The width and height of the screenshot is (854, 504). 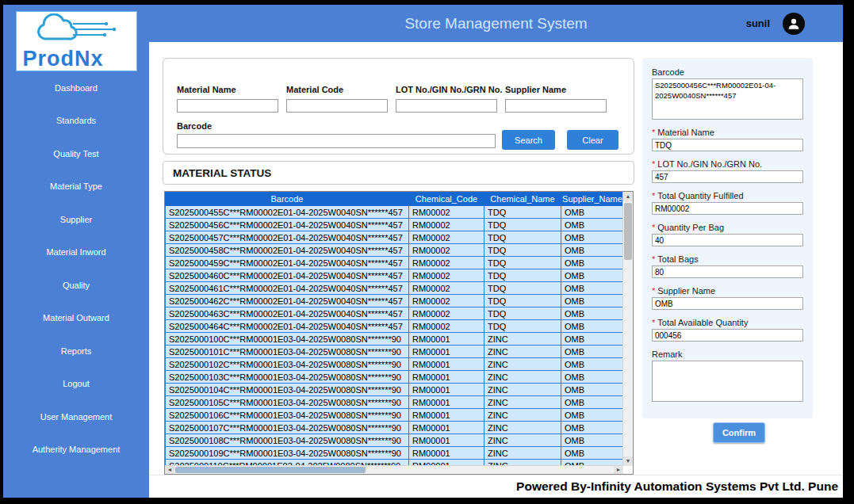 I want to click on table-row: S2025000104C***RM00001E03-04-2025W0080SN…, so click(x=395, y=390).